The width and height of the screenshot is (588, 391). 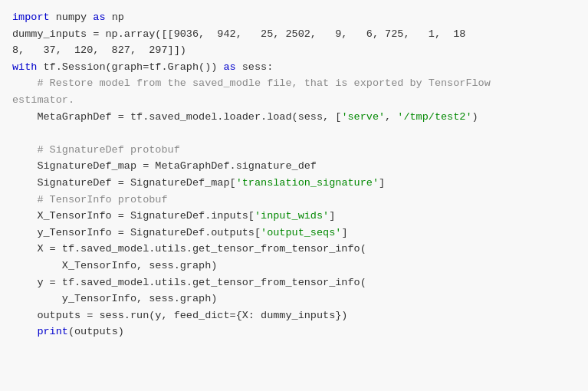 I want to click on code-line-10: SignatureDef_map = MetaGraphDef.signatur…, so click(x=294, y=166).